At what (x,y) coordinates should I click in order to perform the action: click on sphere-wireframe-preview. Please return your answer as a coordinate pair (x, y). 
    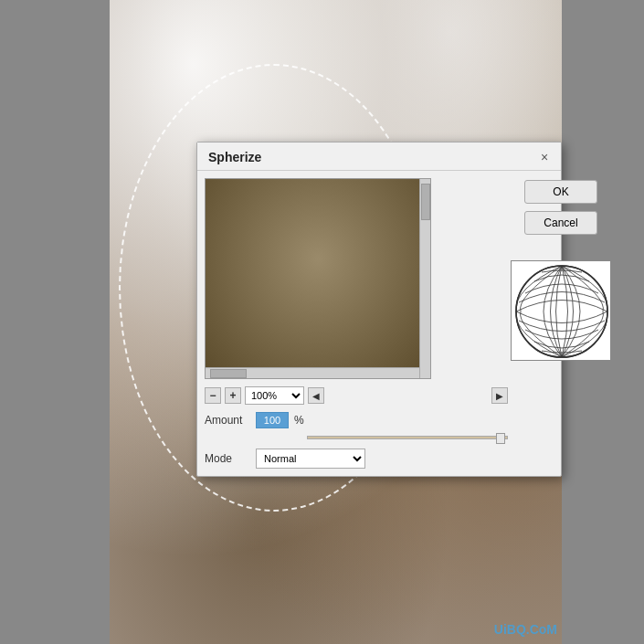
    Looking at the image, I should click on (561, 311).